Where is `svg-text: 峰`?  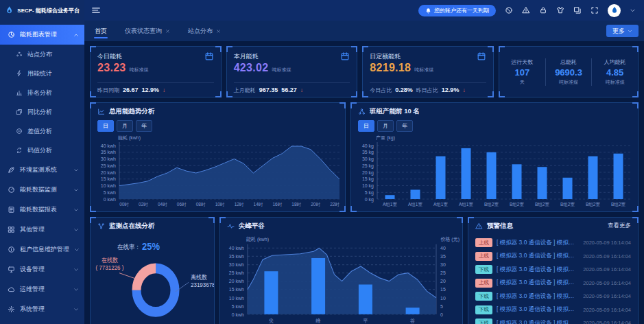 svg-text: 峰 is located at coordinates (318, 321).